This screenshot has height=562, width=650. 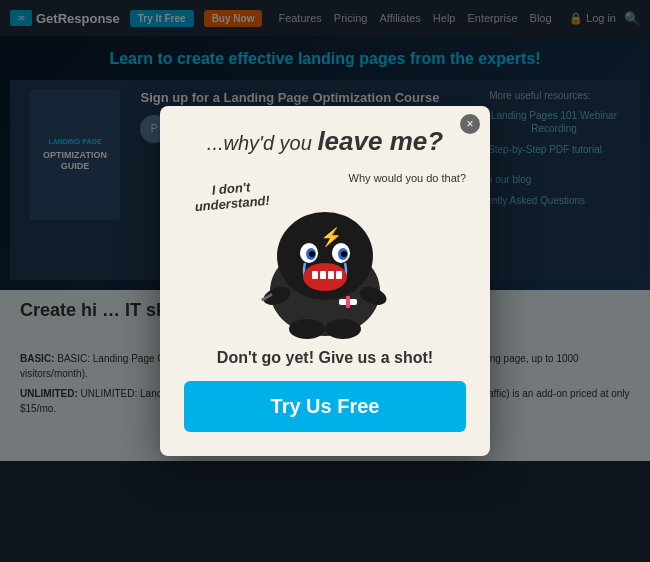 I want to click on popup-subtext: Don't go yet! Give us a shot!, so click(x=325, y=358).